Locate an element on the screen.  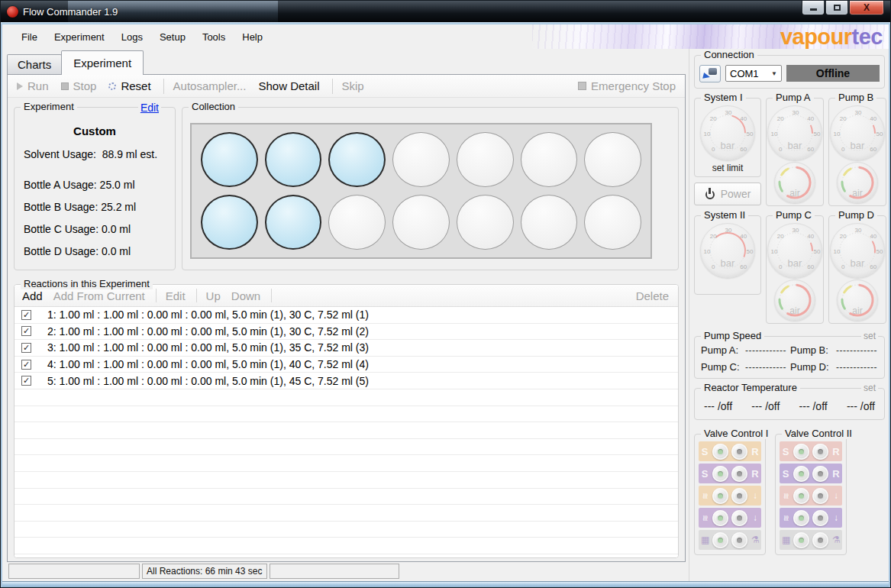
run-button: Run is located at coordinates (33, 86).